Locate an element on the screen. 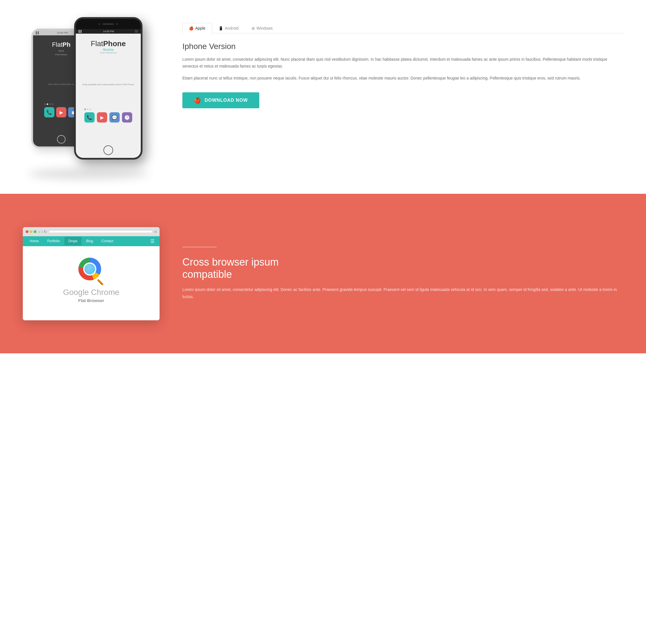 The width and height of the screenshot is (646, 644). white-phone-subtitle: Mock is located at coordinates (62, 51).